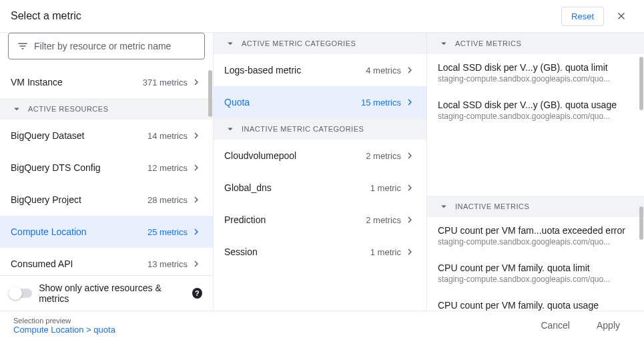 The height and width of the screenshot is (340, 644). Describe the element at coordinates (535, 110) in the screenshot. I see `metric-item: Local SSD disk per V...y (GB). quota usa…` at that location.